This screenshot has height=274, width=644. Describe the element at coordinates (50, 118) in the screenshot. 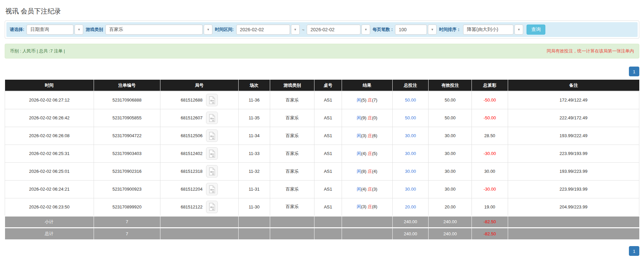

I see `cell-time: 2026-02-02 06:26:42` at that location.